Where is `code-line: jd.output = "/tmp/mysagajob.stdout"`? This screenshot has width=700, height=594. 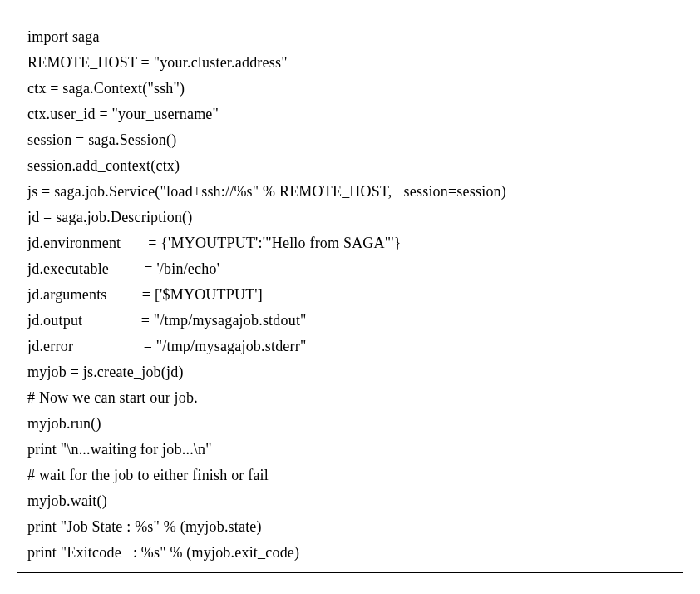 code-line: jd.output = "/tmp/mysagajob.stdout" is located at coordinates (350, 321).